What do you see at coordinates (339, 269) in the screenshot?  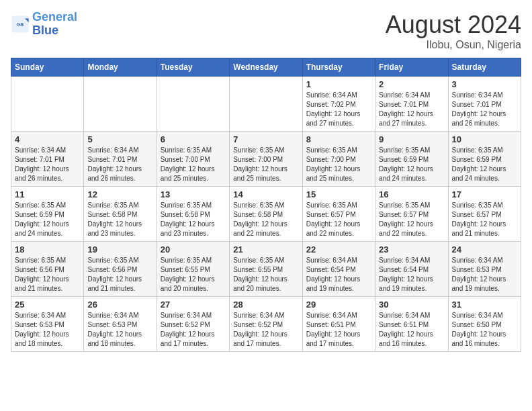 I see `calendar-cell: 22Sunrise: 6:34 AMSunset: 6:54 PMDayligh…` at bounding box center [339, 269].